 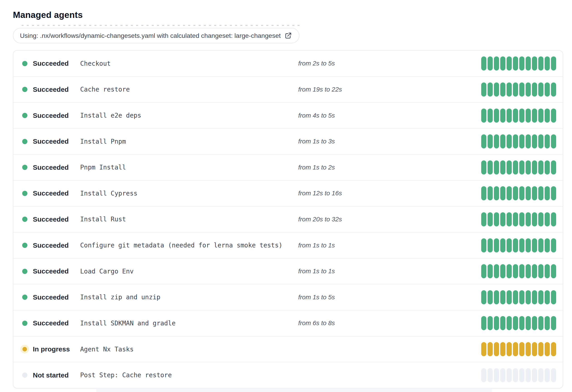 What do you see at coordinates (390, 245) in the screenshot?
I see `step-duration-cell: from 1s to 1s` at bounding box center [390, 245].